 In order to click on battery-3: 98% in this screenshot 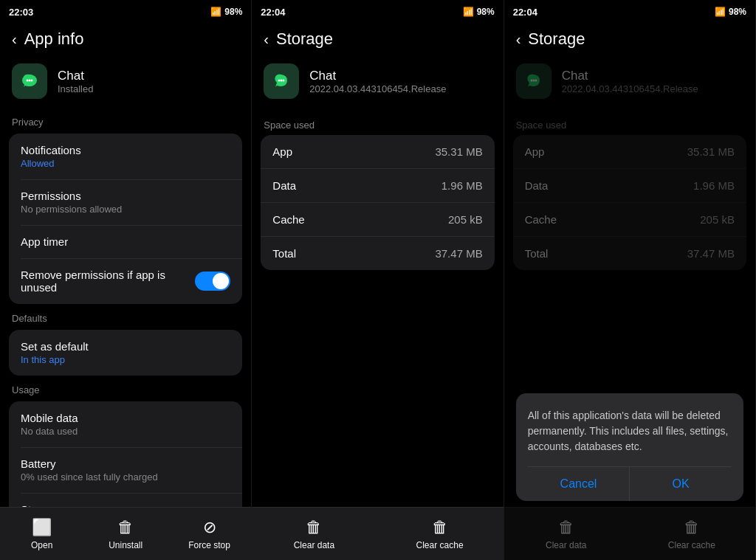, I will do `click(738, 12)`.